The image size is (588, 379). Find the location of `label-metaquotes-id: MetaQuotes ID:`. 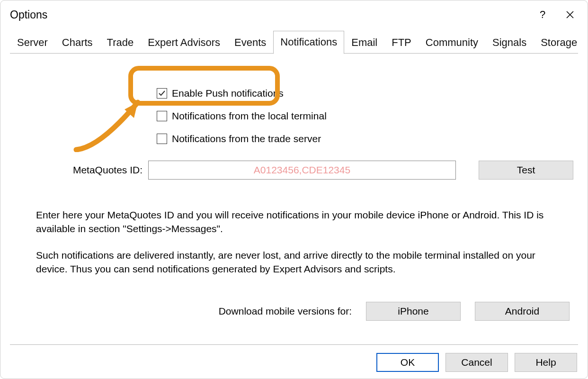

label-metaquotes-id: MetaQuotes ID: is located at coordinates (102, 170).